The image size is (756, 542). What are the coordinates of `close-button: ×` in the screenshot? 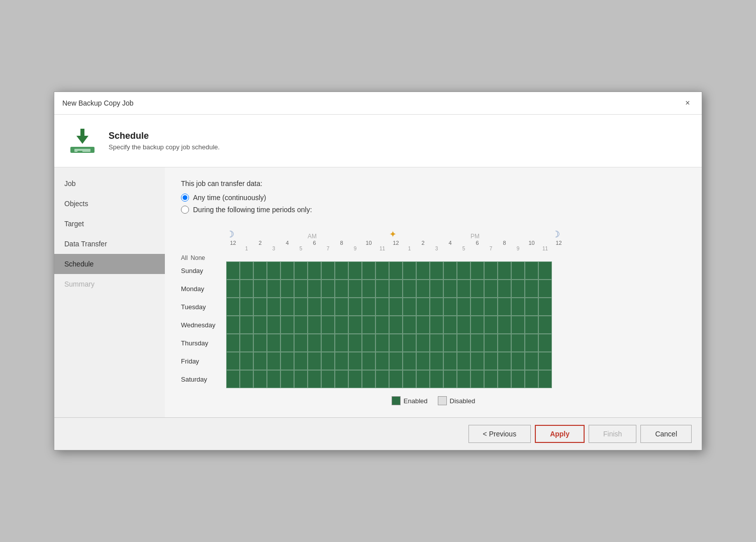 It's located at (688, 103).